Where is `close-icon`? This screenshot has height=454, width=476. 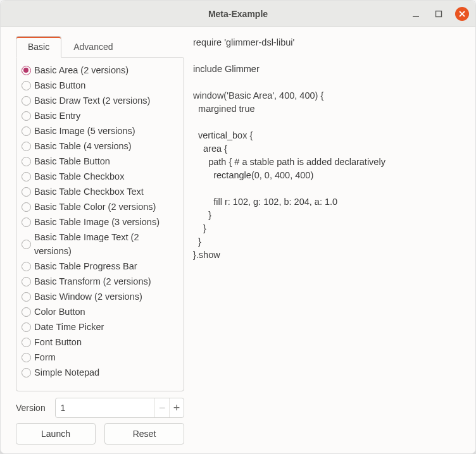
close-icon is located at coordinates (462, 14).